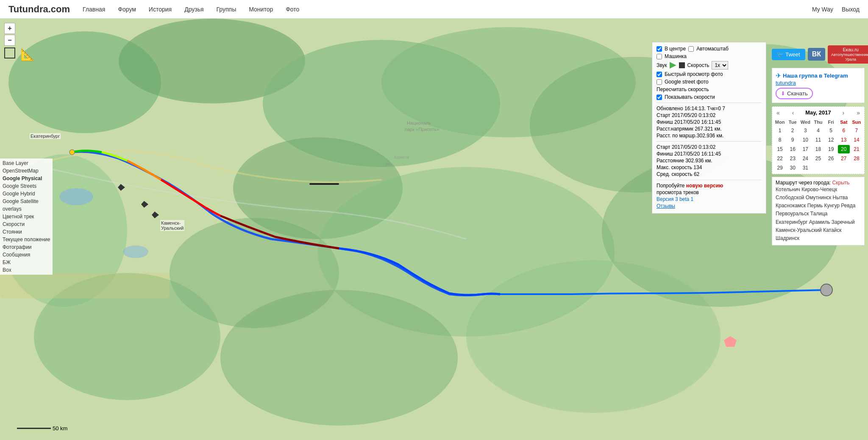 The height and width of the screenshot is (440, 868). What do you see at coordinates (848, 54) in the screenshot?
I see `ekau-button: Екаu.ru Автопутешественники Урала` at bounding box center [848, 54].